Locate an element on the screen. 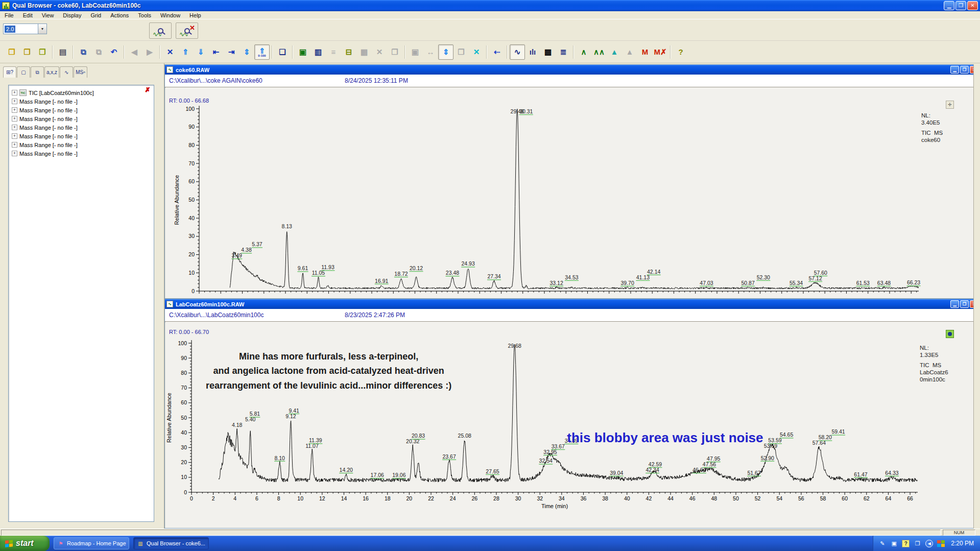 The height and width of the screenshot is (551, 980). scale-up-icon: ⇑ is located at coordinates (186, 52).